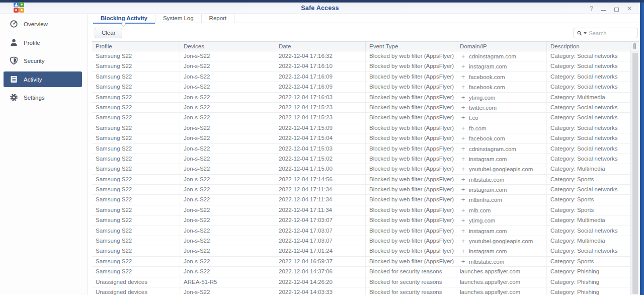 The image size is (644, 295). Describe the element at coordinates (585, 33) in the screenshot. I see `search-options-caret-icon` at that location.